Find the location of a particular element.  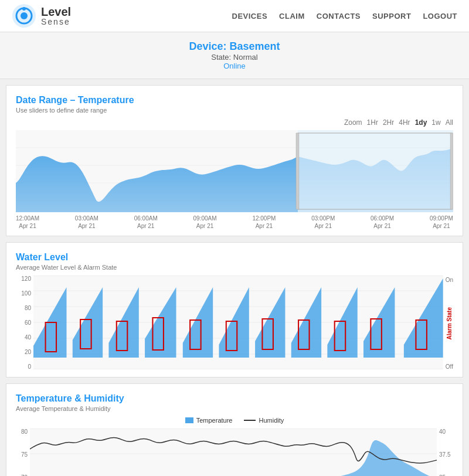

water-y-axis-left: 120 100 80 60 40 20 0 is located at coordinates (25, 324).